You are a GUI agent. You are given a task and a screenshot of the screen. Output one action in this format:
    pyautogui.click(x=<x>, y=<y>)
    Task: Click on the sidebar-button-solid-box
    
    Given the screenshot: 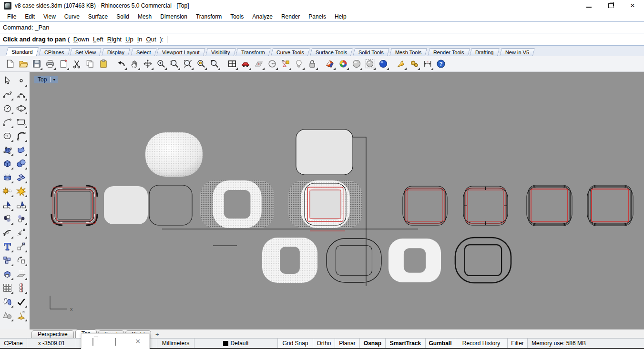 What is the action you would take?
    pyautogui.click(x=7, y=163)
    